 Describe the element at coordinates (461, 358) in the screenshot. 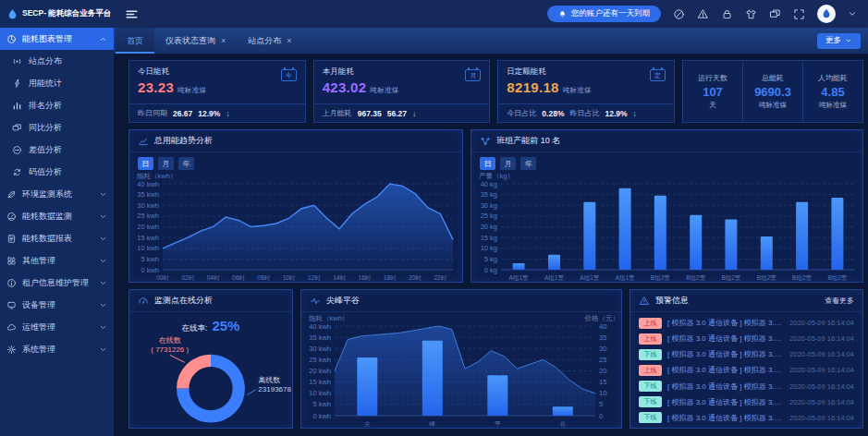

I see `peak-valley-card: 尖峰平谷 0 kwh05 kwh510 kwh1015 kwh1520 kwh2…` at that location.